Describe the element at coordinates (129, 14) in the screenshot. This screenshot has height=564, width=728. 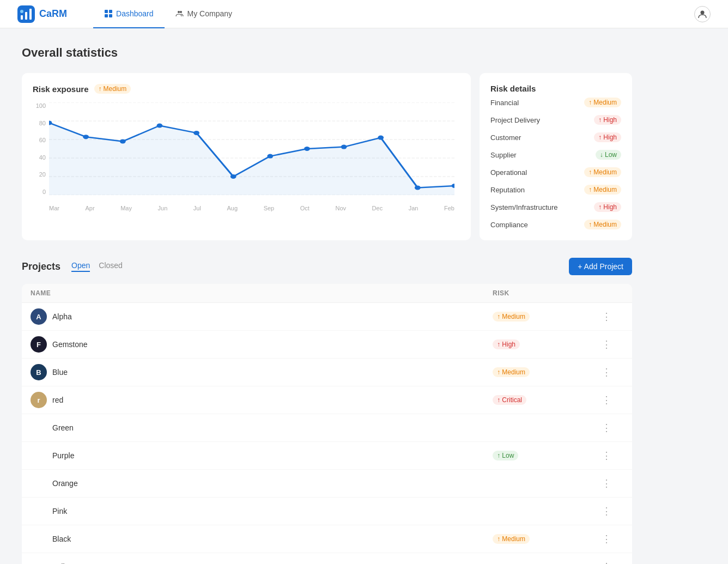
I see `nav-tab-dashboard: Dashboard` at that location.